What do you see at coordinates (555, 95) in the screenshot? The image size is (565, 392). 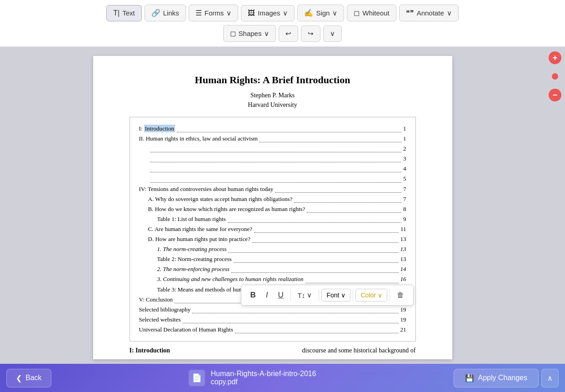 I see `zoom-out-button: −` at bounding box center [555, 95].